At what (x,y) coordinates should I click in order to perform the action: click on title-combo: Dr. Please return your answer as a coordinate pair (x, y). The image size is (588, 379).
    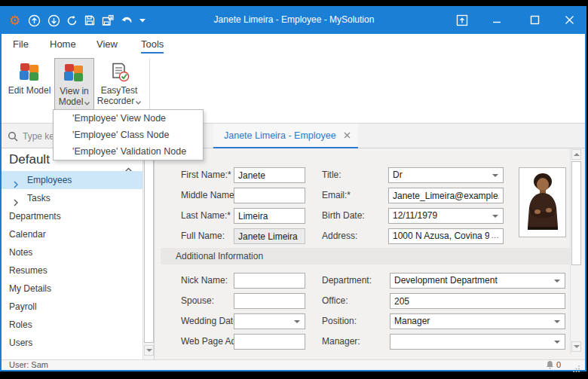
    Looking at the image, I should click on (446, 175).